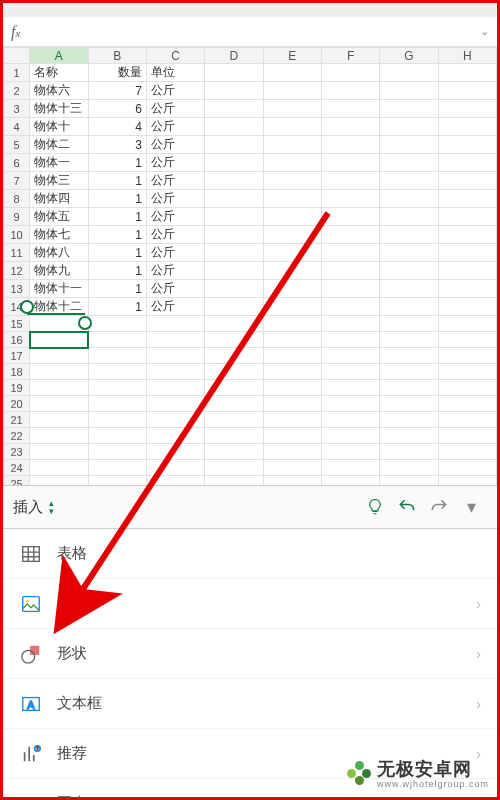  Describe the element at coordinates (59, 217) in the screenshot. I see `cell: 物体五` at that location.